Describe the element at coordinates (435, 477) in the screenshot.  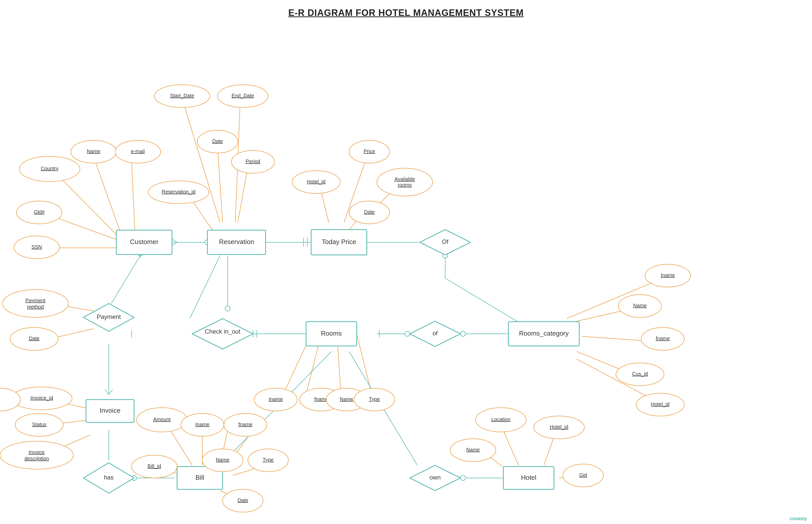
I see `rel-own-label: own` at that location.